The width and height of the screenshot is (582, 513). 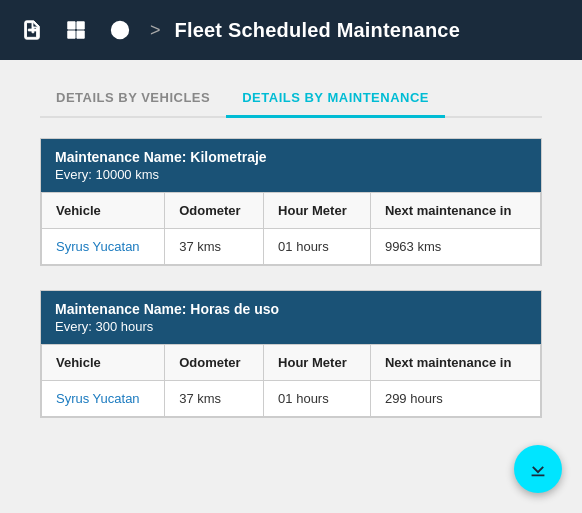 What do you see at coordinates (455, 247) in the screenshot?
I see `cell-next-maint-1-0: 9963 kms` at bounding box center [455, 247].